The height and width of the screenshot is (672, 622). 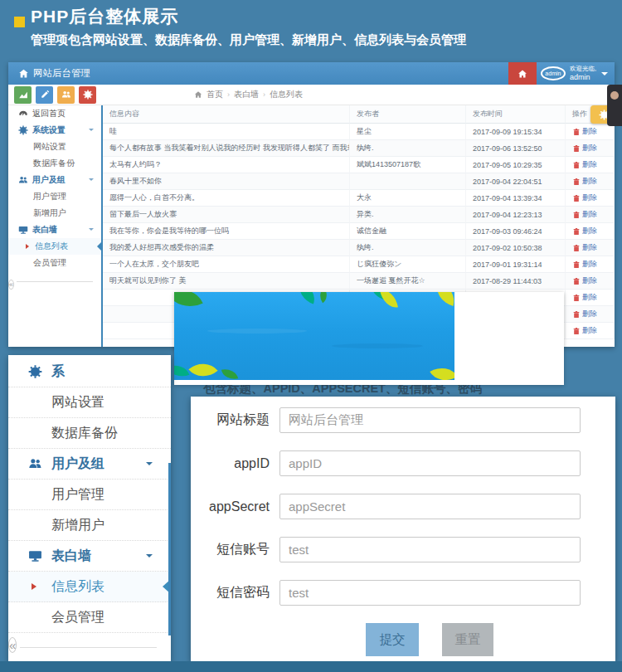 I want to click on table-row: 一个人在太原，交个朋友吧じ疯狂傻弥ン2017-09-01 19:31:14删除, so click(x=358, y=265).